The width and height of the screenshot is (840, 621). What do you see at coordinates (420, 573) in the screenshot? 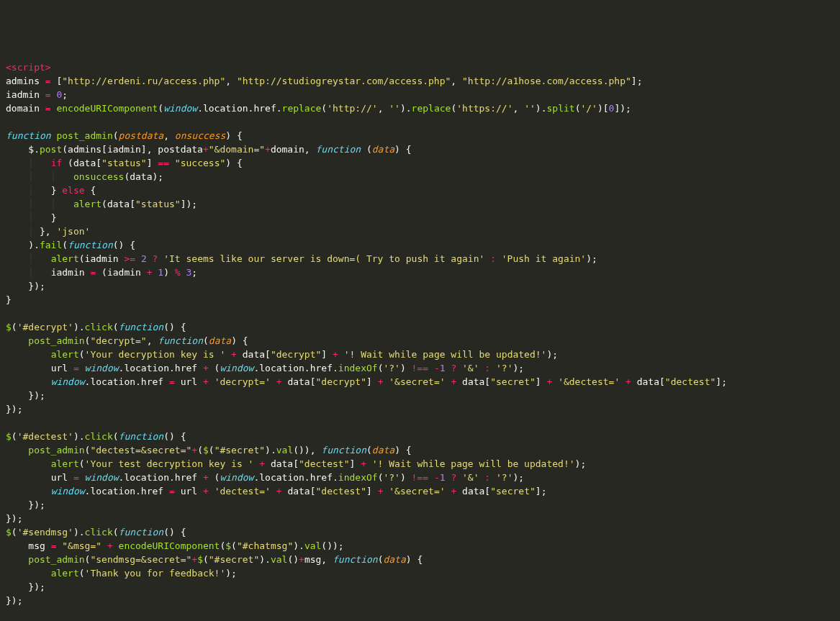
I see `code-line: alert('Thank you for feedback!');` at bounding box center [420, 573].